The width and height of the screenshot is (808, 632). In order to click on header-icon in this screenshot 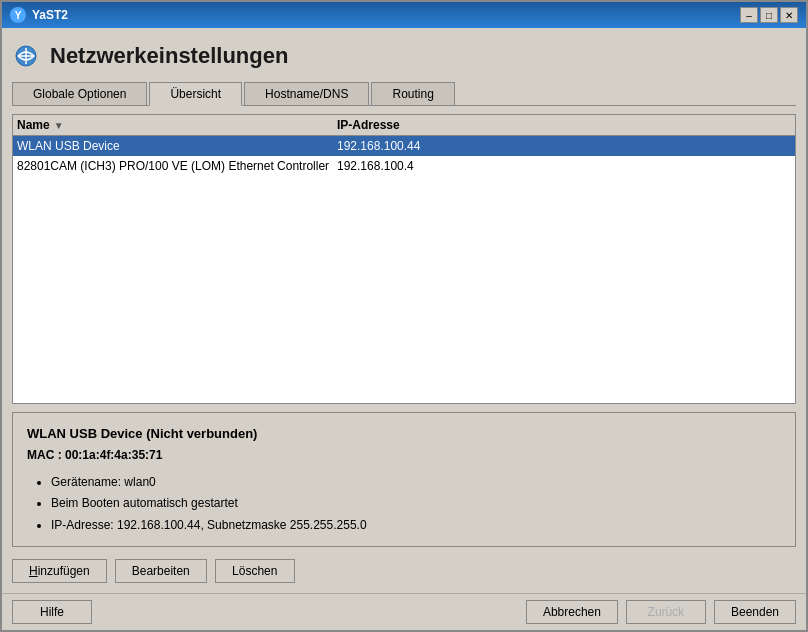, I will do `click(26, 56)`.